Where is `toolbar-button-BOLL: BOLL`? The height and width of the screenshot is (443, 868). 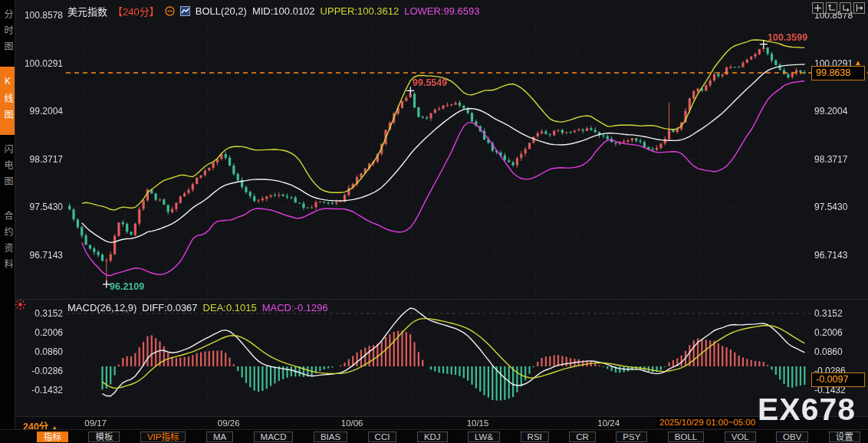 toolbar-button-BOLL: BOLL is located at coordinates (686, 437).